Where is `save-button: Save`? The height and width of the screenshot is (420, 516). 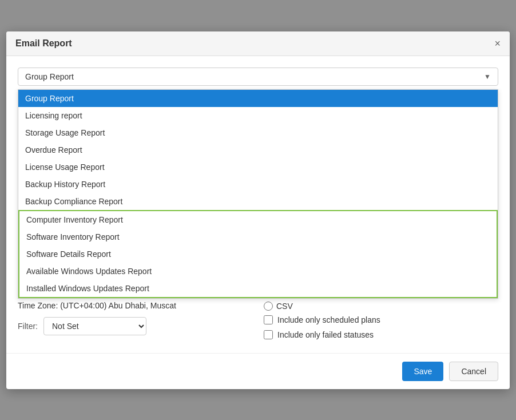
save-button: Save is located at coordinates (423, 371).